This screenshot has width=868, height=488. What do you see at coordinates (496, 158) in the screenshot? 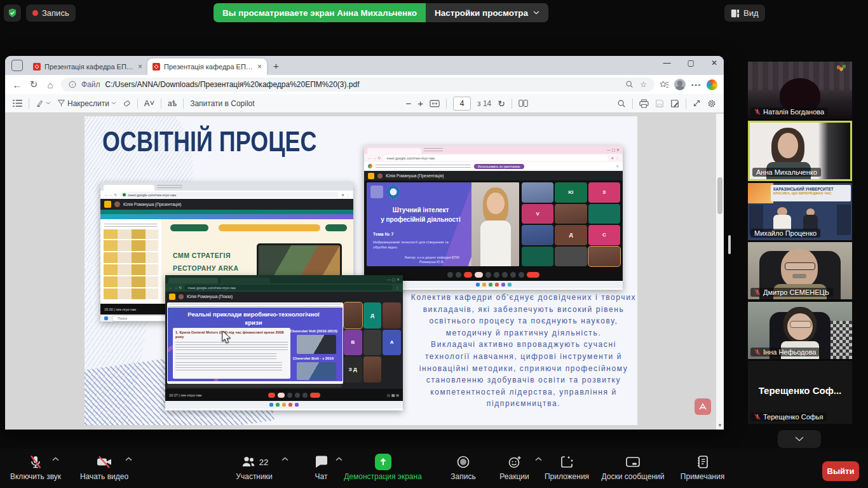
I see `mini-url: meet.google.com/rws-nryo-nae` at bounding box center [496, 158].